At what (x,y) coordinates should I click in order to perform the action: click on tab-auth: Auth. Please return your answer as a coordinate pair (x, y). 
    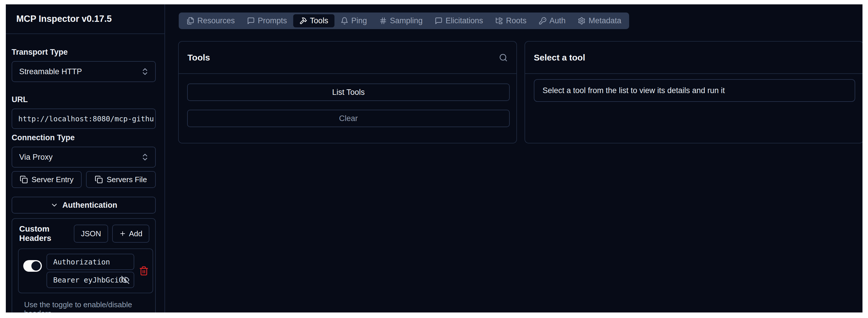
    Looking at the image, I should click on (552, 21).